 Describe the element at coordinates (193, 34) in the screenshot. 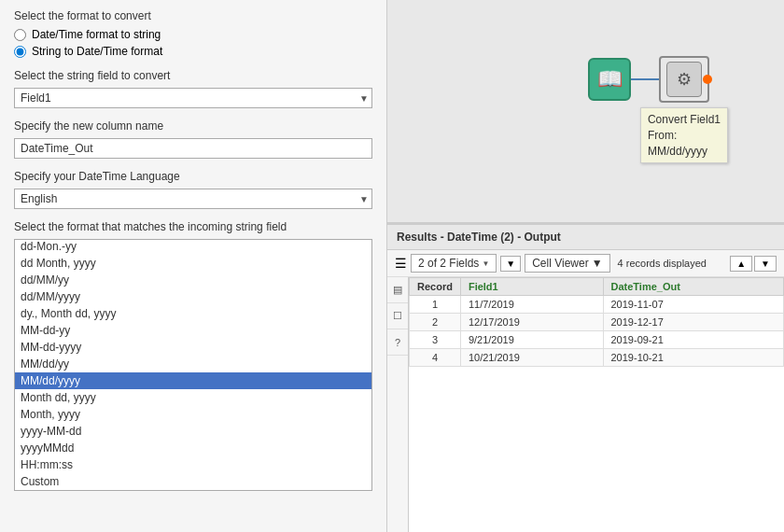

I see `format-section: Select the format to convert Date/Time f…` at that location.